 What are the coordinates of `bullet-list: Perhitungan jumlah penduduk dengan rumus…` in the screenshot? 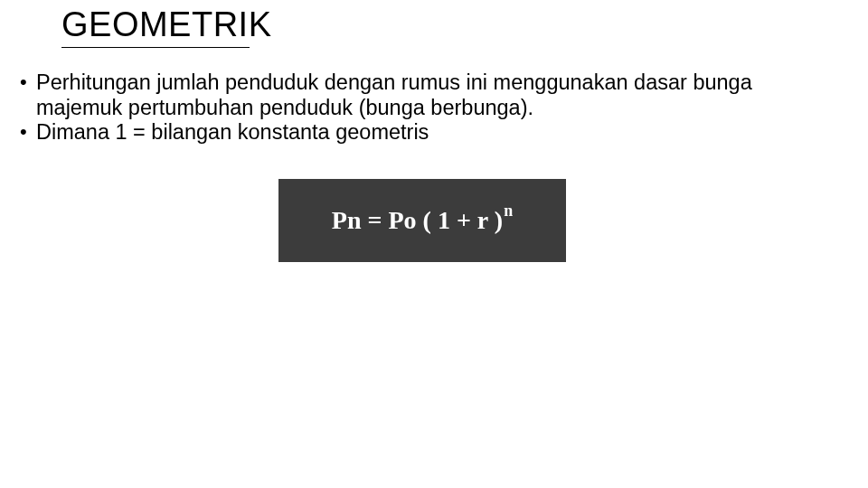 It's located at (426, 108).